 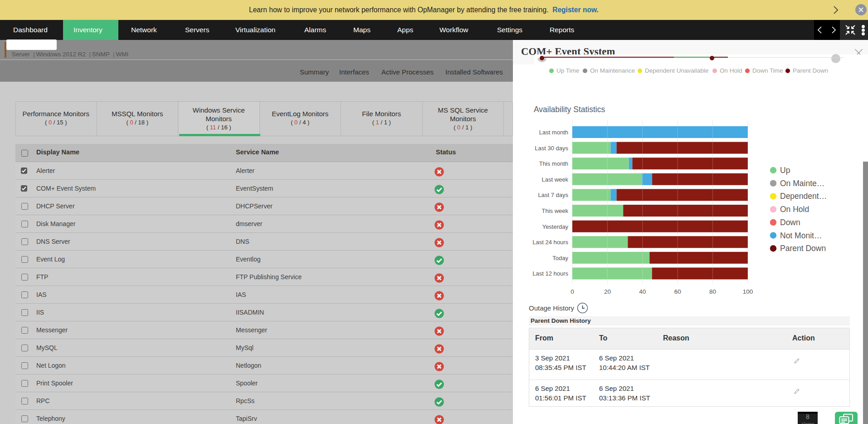 What do you see at coordinates (551, 242) in the screenshot?
I see `svg-text: Last 24 hours` at bounding box center [551, 242].